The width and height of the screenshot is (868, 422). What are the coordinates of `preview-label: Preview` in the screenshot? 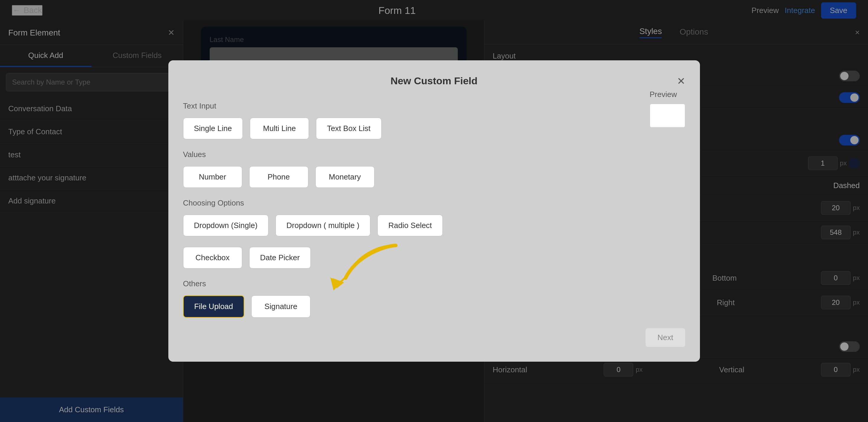 It's located at (667, 94).